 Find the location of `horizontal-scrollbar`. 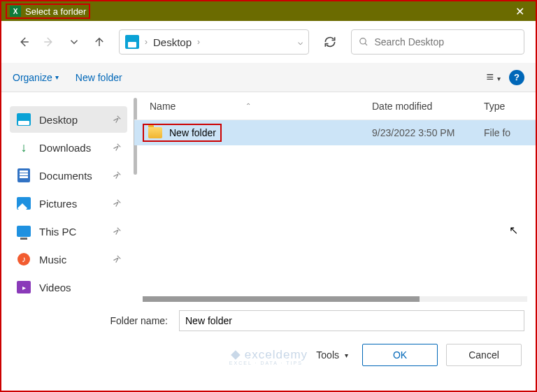

horizontal-scrollbar is located at coordinates (335, 299).